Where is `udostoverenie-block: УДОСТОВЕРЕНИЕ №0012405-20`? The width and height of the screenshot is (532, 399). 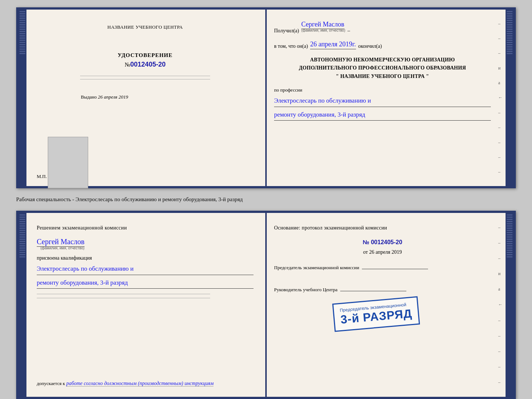
udostoverenie-block: УДОСТОВЕРЕНИЕ №0012405-20 is located at coordinates (145, 66).